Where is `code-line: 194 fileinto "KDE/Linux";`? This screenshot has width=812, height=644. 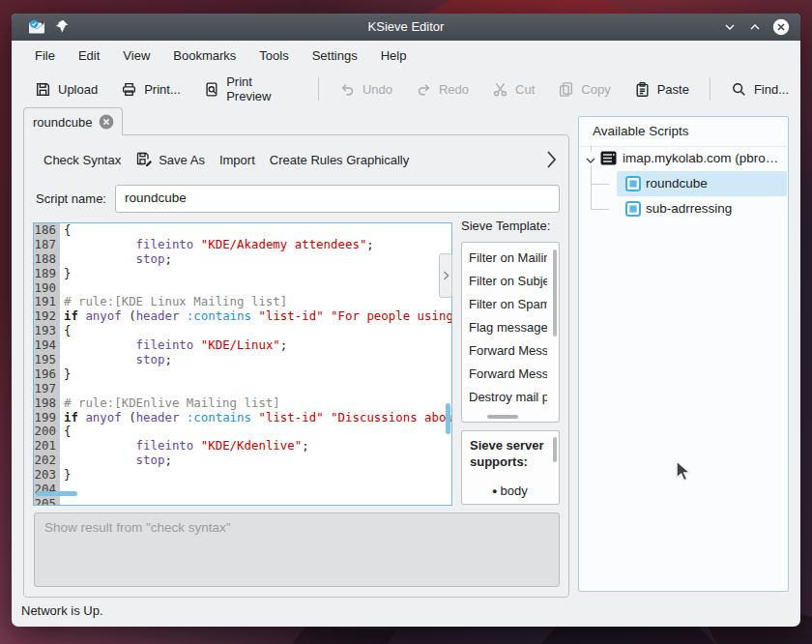
code-line: 194 fileinto "KDE/Linux"; is located at coordinates (243, 346).